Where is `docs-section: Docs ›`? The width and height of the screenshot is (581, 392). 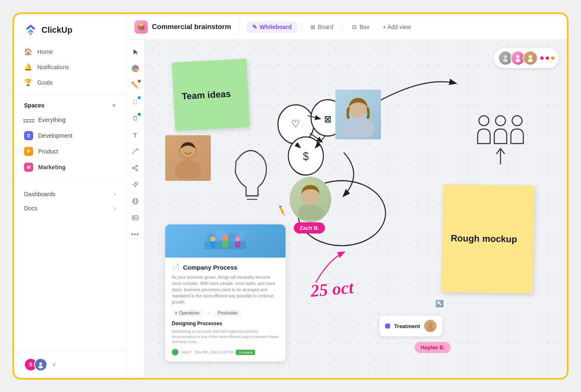
docs-section: Docs › is located at coordinates (70, 208).